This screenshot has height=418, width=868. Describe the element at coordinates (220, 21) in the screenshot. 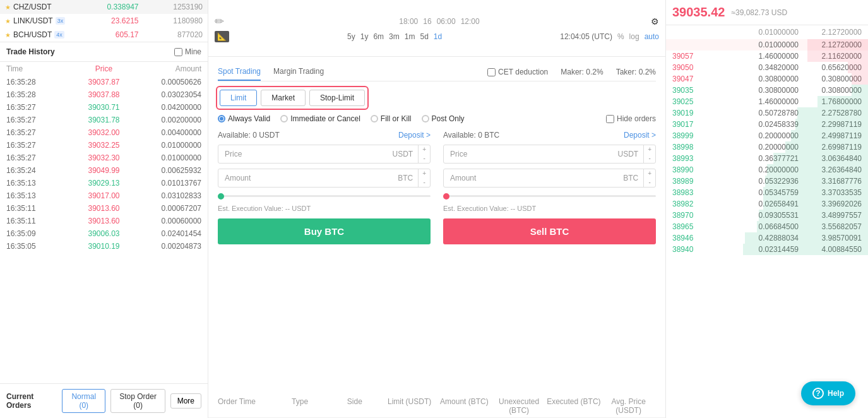

I see `pencil-icon: ✏` at that location.